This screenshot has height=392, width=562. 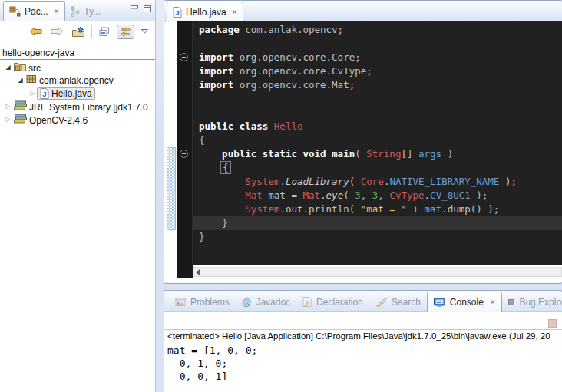 I want to click on forward-button, so click(x=57, y=31).